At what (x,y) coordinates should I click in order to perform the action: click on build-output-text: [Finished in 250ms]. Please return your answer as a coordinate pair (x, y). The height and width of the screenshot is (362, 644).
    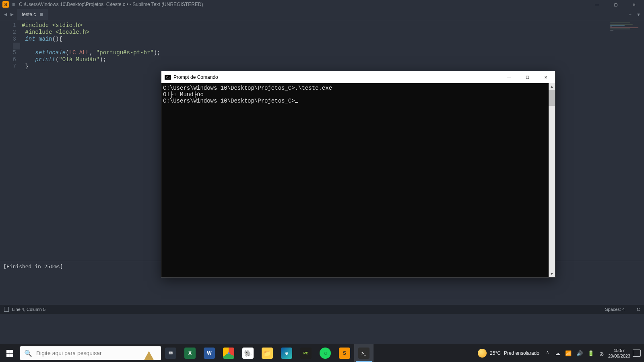
    Looking at the image, I should click on (33, 266).